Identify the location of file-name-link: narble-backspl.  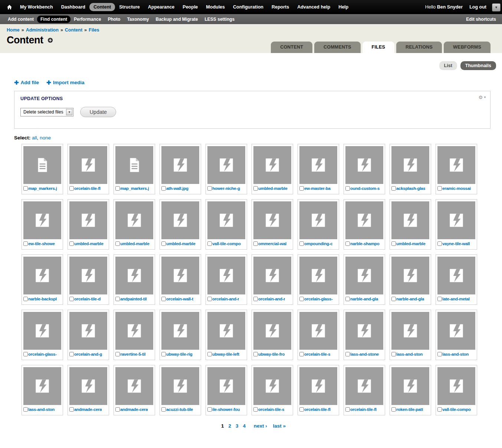
(42, 299).